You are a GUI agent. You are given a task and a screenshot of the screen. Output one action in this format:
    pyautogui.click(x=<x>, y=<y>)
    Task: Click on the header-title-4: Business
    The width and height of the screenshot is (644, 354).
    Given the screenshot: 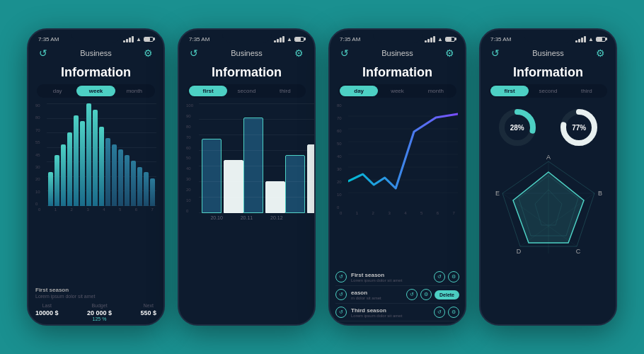 What is the action you would take?
    pyautogui.click(x=548, y=53)
    